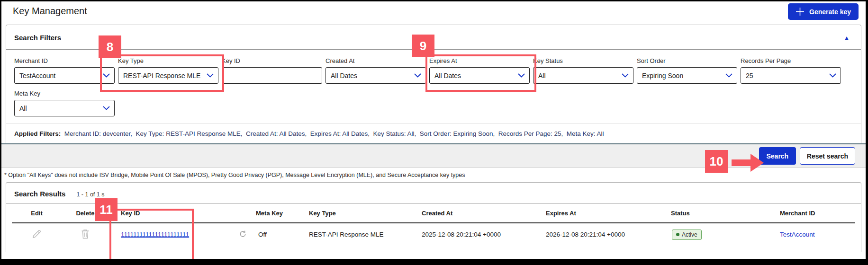 This screenshot has height=265, width=868. Describe the element at coordinates (64, 108) in the screenshot. I see `meta-key-select: All` at that location.